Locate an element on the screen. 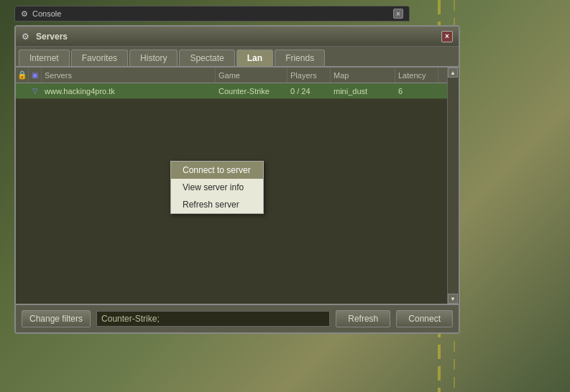 The width and height of the screenshot is (570, 392). context-menu: Connect to server View server info Refre… is located at coordinates (217, 187).